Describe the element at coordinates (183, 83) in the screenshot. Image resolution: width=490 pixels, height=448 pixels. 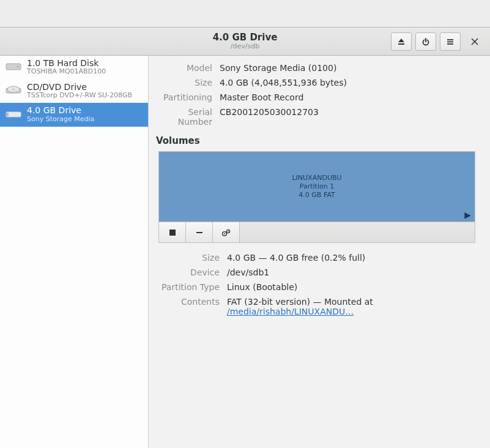
I see `label-size: Size` at that location.